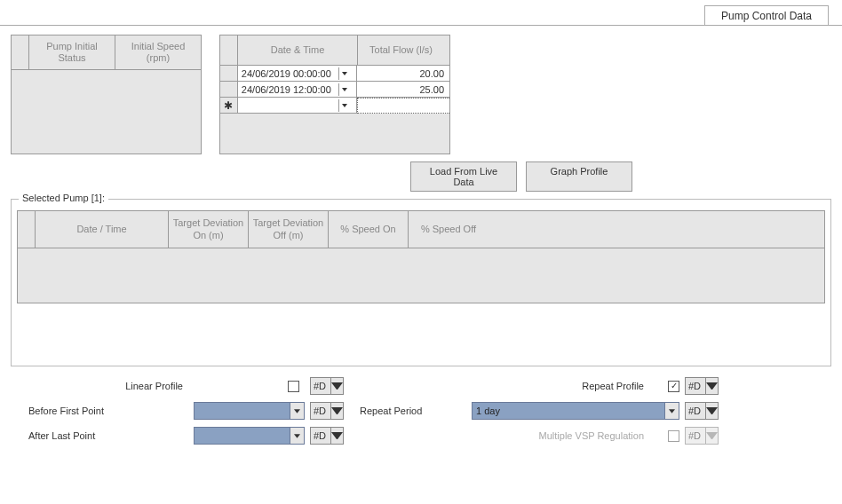  I want to click on col-initial-speed: Initial Speed (rpm), so click(158, 52).